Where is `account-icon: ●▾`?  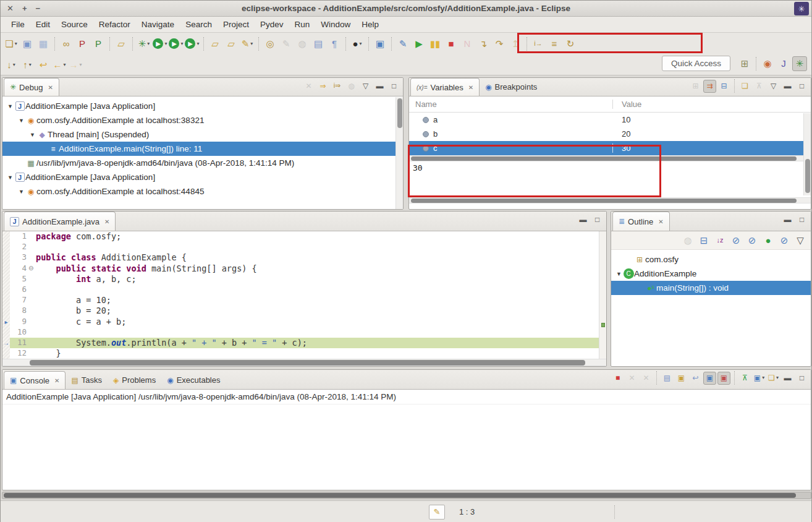
account-icon: ●▾ is located at coordinates (357, 44).